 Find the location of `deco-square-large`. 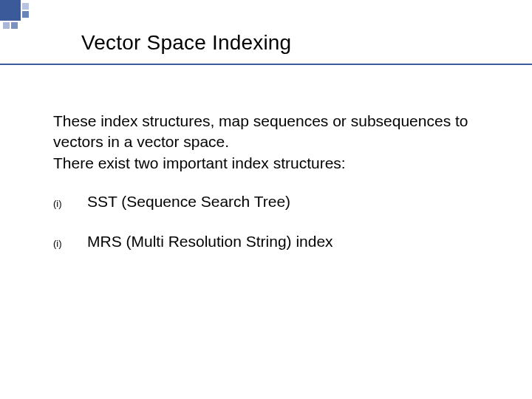

deco-square-large is located at coordinates (10, 10).